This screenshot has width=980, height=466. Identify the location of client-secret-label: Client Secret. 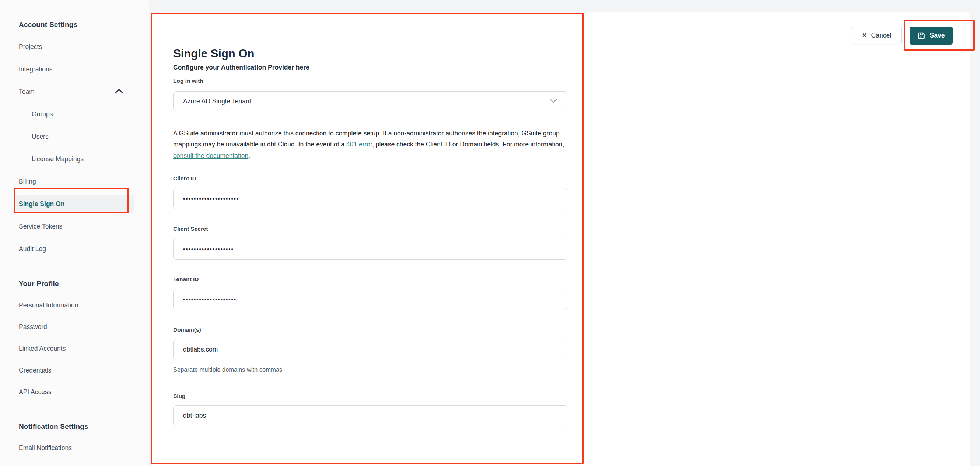
(191, 229).